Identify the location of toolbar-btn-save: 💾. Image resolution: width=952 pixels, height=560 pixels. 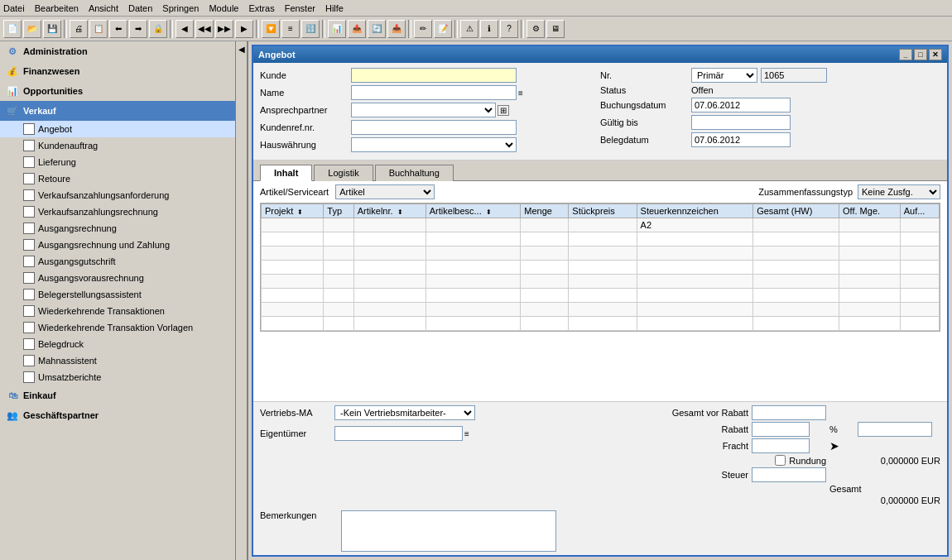
(52, 29).